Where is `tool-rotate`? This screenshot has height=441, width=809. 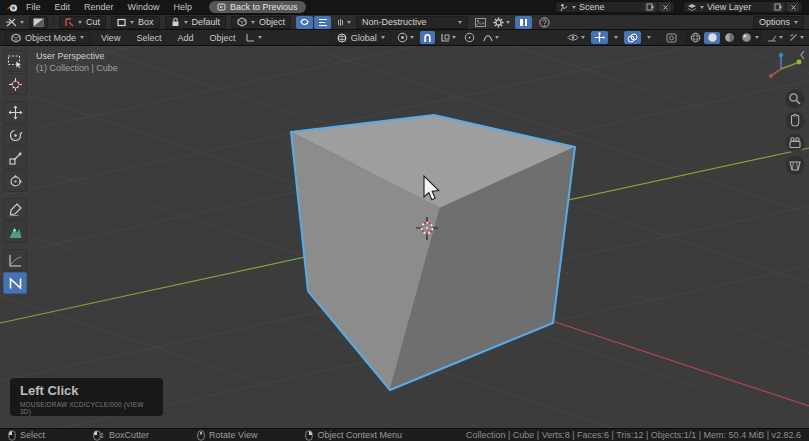 tool-rotate is located at coordinates (15, 135).